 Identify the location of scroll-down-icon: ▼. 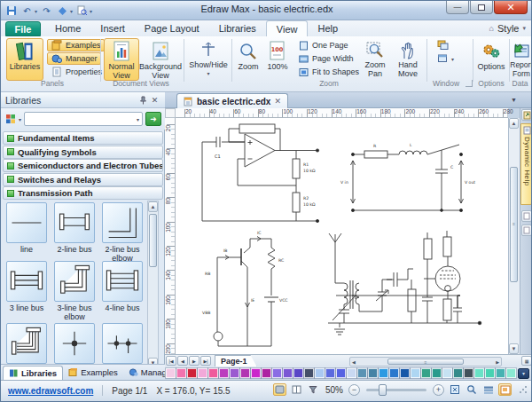
(514, 349).